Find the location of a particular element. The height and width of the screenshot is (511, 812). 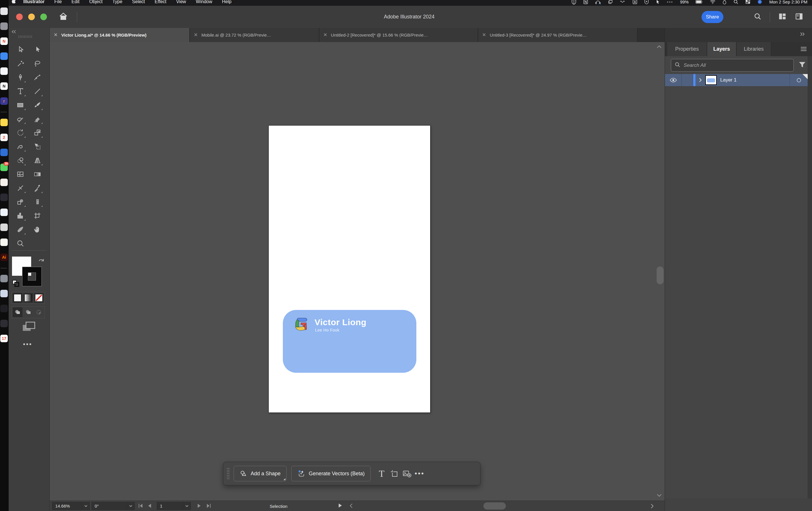

scale-tool is located at coordinates (37, 133).